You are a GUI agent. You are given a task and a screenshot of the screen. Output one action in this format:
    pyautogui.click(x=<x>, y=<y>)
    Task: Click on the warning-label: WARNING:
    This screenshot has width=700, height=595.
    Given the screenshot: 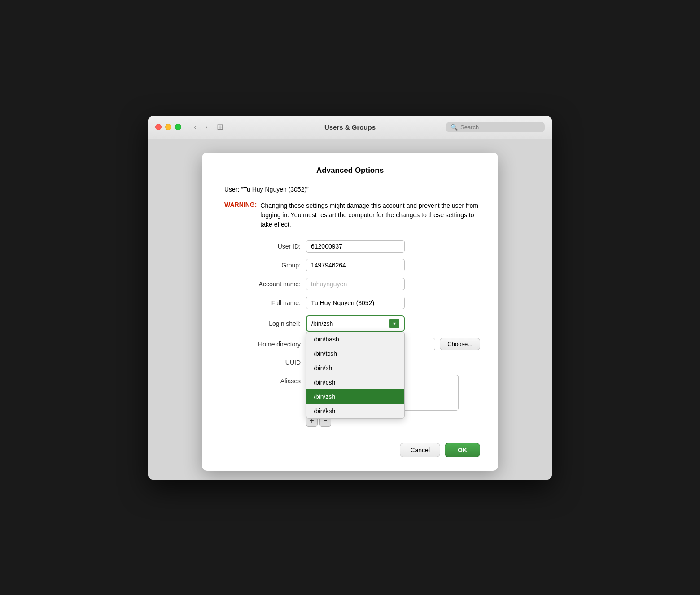 What is the action you would take?
    pyautogui.click(x=241, y=215)
    